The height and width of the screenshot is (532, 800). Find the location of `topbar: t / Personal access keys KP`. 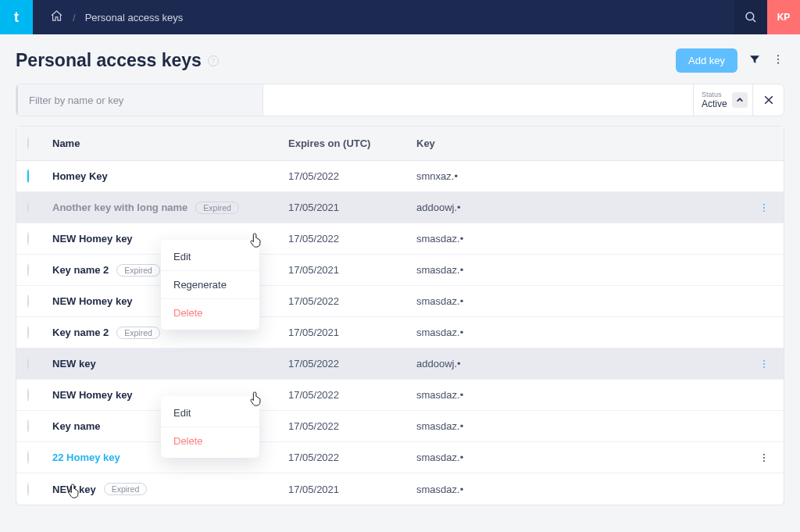

topbar: t / Personal access keys KP is located at coordinates (400, 17).